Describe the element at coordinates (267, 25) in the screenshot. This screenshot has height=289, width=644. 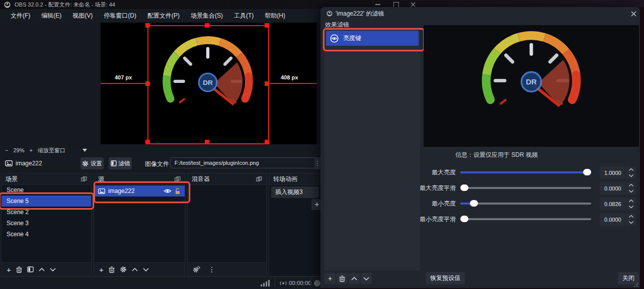
I see `selection-handle-tr` at that location.